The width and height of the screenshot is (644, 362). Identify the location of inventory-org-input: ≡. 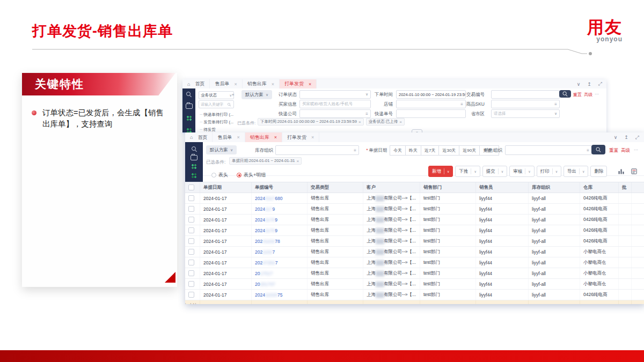
(317, 150).